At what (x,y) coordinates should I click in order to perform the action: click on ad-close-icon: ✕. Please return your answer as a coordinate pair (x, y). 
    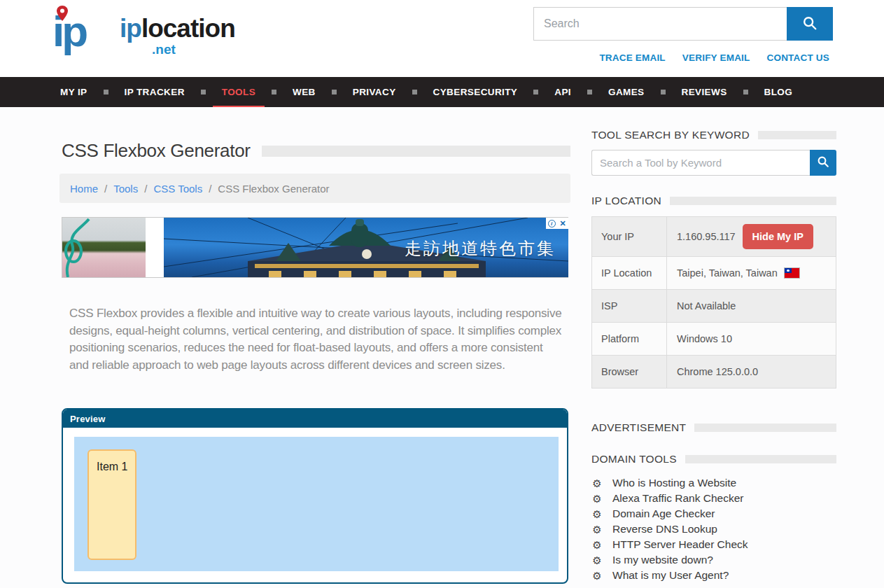
    Looking at the image, I should click on (563, 223).